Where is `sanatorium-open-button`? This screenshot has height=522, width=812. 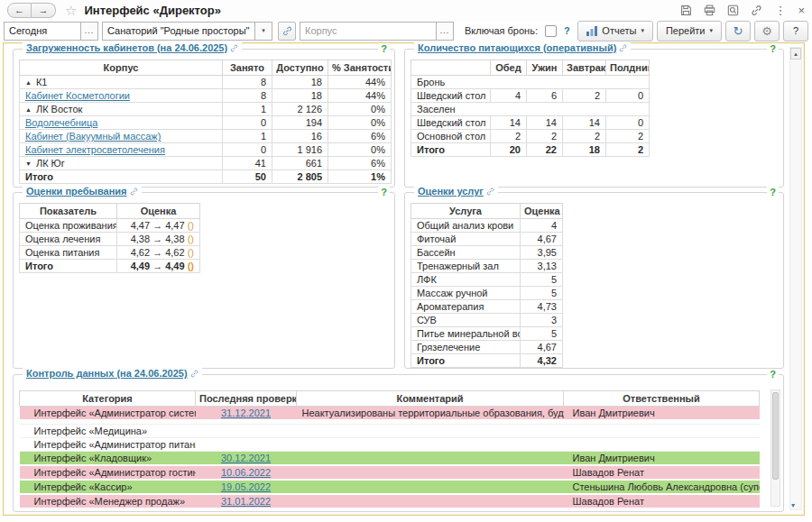
sanatorium-open-button is located at coordinates (287, 31).